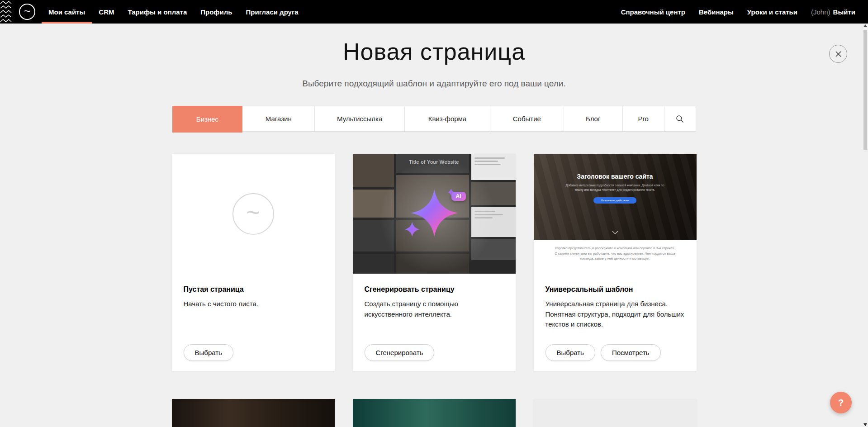  What do you see at coordinates (615, 188) in the screenshot?
I see `template-hero-subtext: Добавьте интересные подробности о вашей …` at bounding box center [615, 188].